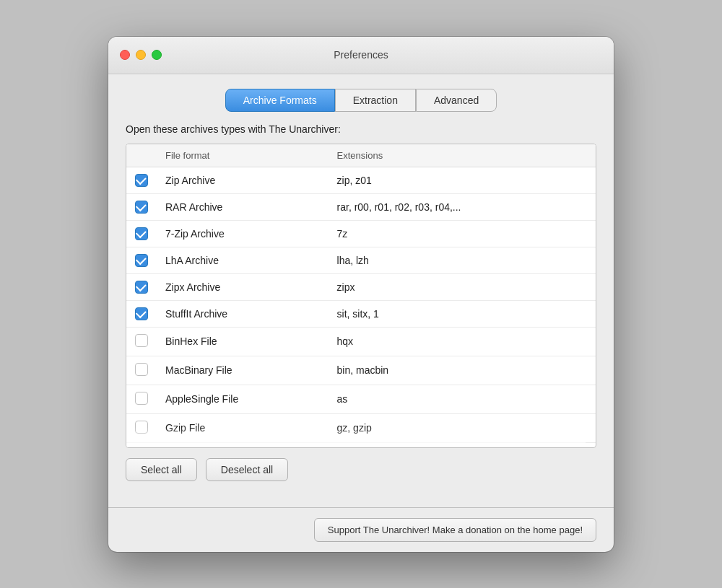 This screenshot has width=722, height=588. What do you see at coordinates (462, 399) in the screenshot?
I see `format-extensions: as` at bounding box center [462, 399].